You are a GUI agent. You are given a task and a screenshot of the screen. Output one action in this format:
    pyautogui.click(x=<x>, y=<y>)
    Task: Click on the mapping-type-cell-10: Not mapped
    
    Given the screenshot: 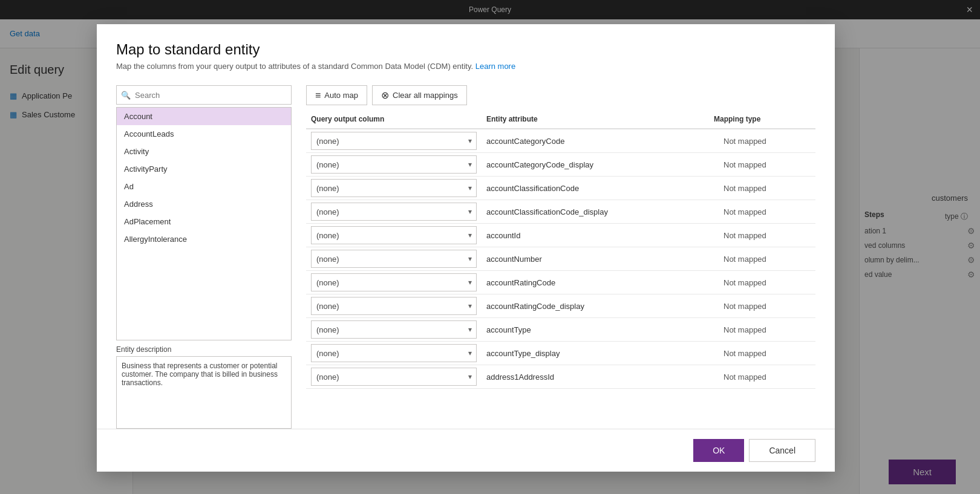 What is the action you would take?
    pyautogui.click(x=767, y=353)
    